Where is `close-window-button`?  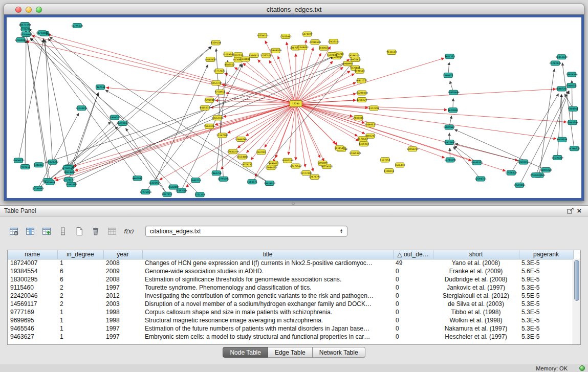
close-window-button is located at coordinates (18, 10).